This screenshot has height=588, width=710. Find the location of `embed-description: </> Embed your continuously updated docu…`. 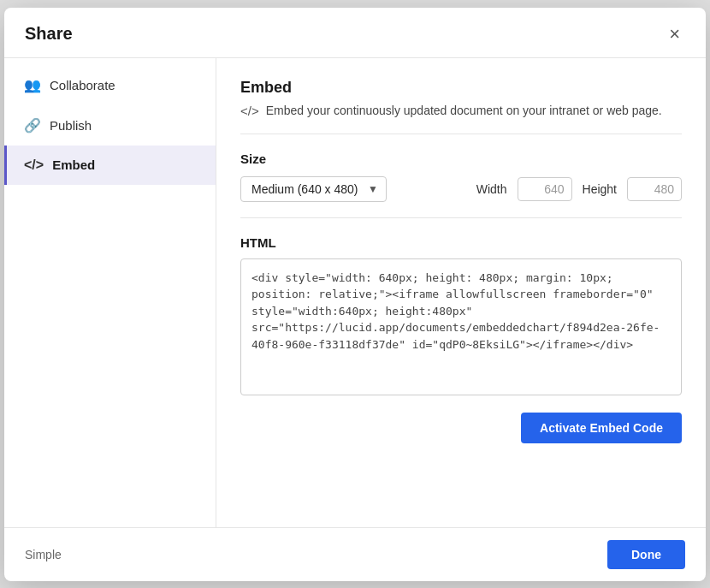

embed-description: </> Embed your continuously updated docu… is located at coordinates (461, 119).